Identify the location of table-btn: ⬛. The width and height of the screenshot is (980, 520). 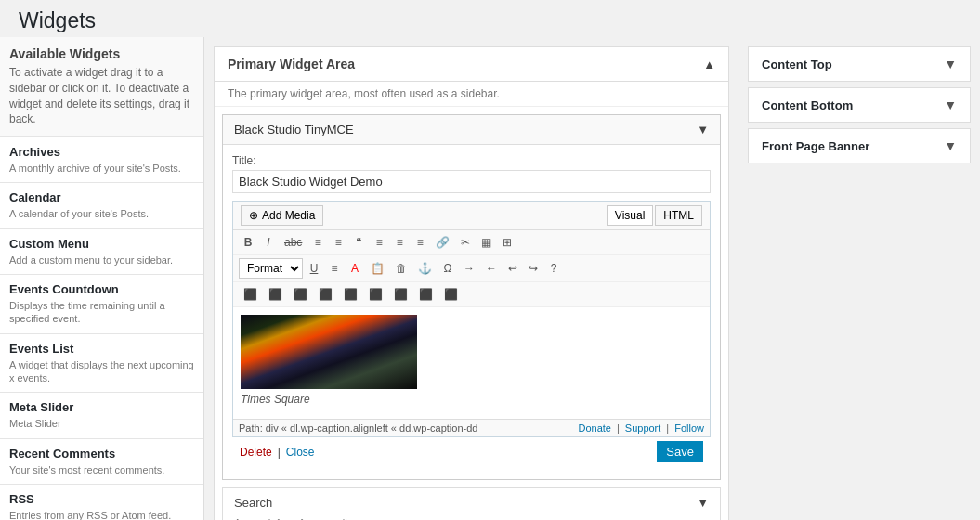
(251, 294).